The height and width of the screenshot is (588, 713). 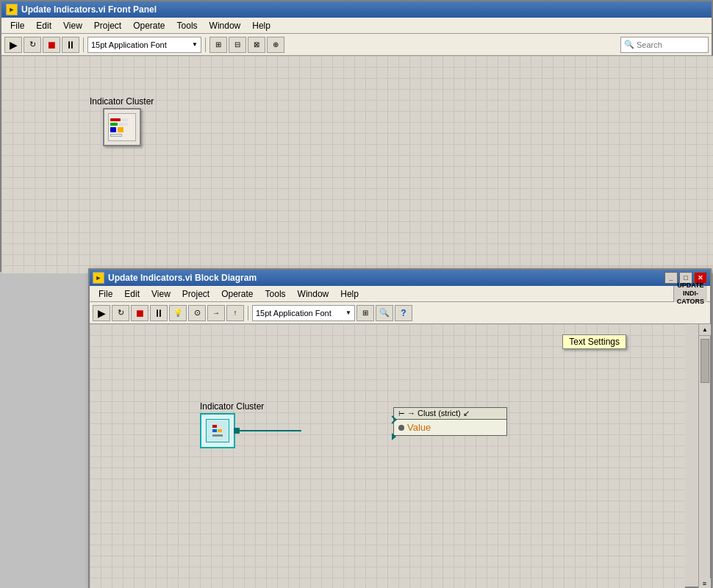 I want to click on fp-menu-view: View, so click(x=73, y=26).